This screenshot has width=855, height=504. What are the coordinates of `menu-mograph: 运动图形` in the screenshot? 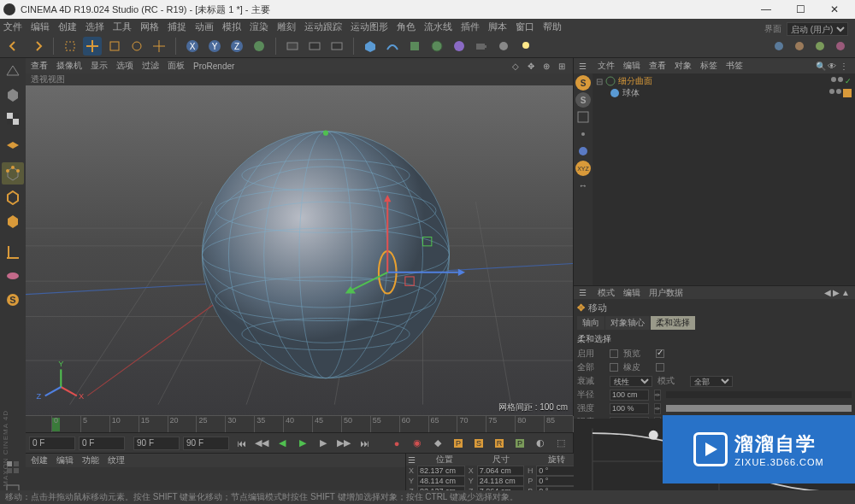 It's located at (369, 27).